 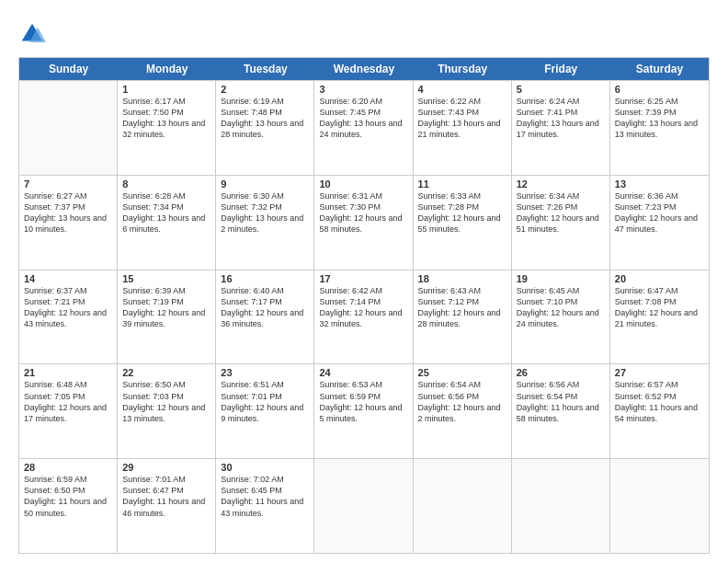 What do you see at coordinates (463, 317) in the screenshot?
I see `day-cell-18: 18Sunrise: 6:43 AMSunset: 7:12 PMDayligh…` at bounding box center [463, 317].